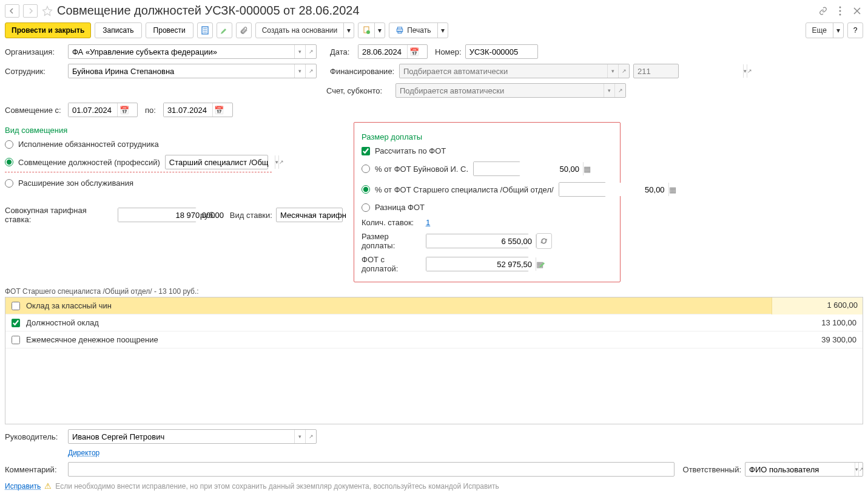 The image size is (868, 496). Describe the element at coordinates (220, 162) in the screenshot. I see `position-field-text` at that location.